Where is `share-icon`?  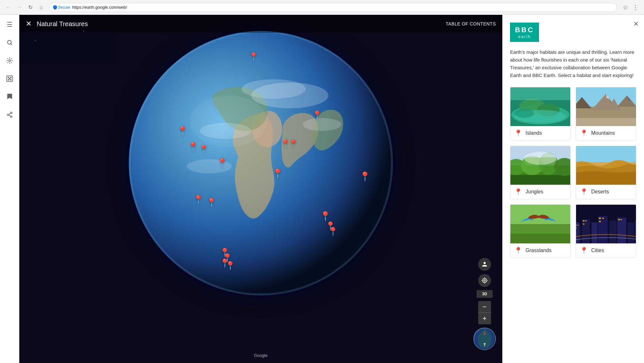 share-icon is located at coordinates (10, 115).